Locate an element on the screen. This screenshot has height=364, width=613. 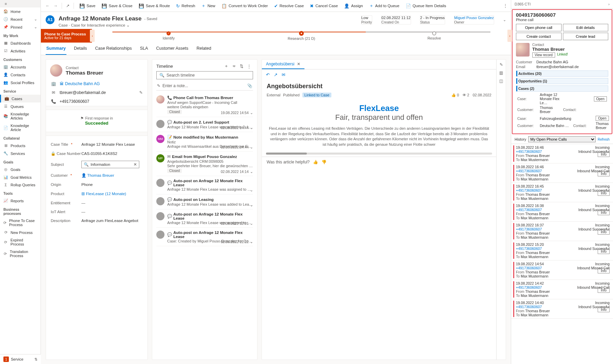
field-value-link: ⊞ FlexLease (12 Monate) is located at coordinates (112, 194).